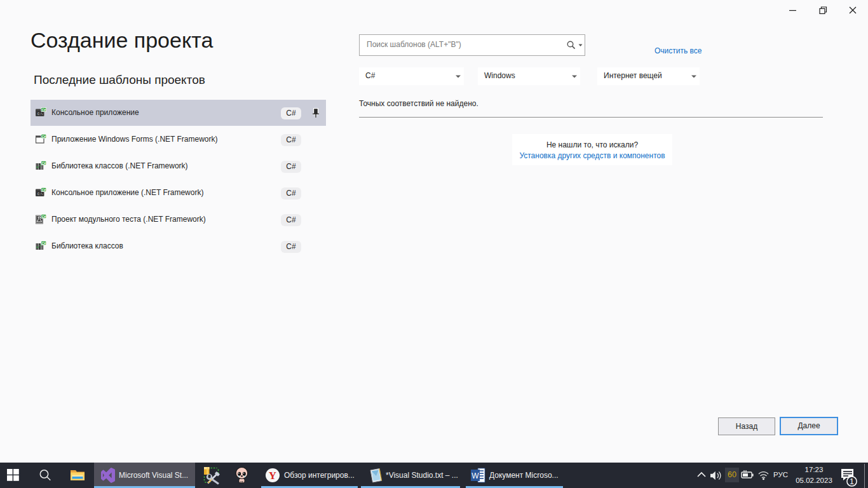  I want to click on svg-text: Y, so click(273, 475).